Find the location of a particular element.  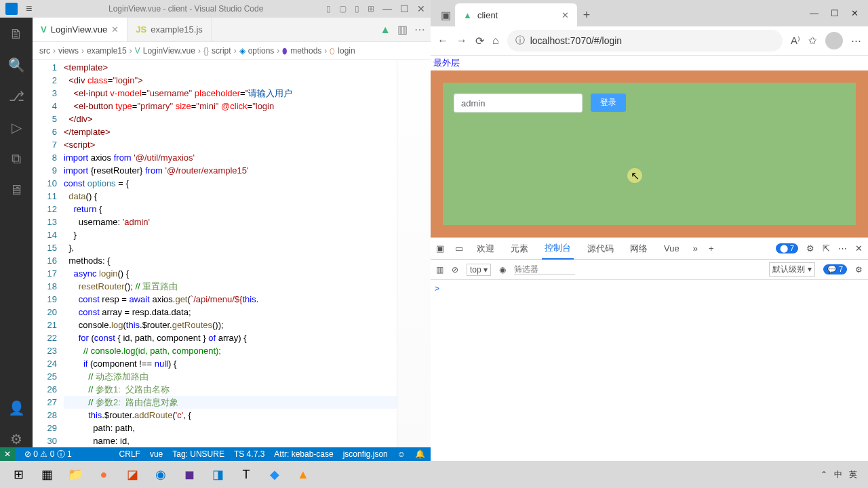

device-toggle-icon: ▭ is located at coordinates (459, 248).